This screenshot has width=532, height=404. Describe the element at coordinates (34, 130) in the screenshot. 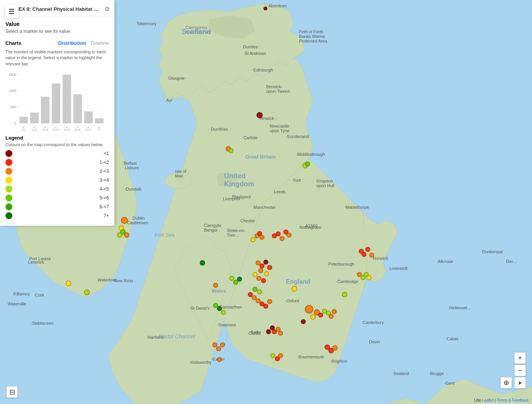

I see `svg-text: 1-<2` at that location.